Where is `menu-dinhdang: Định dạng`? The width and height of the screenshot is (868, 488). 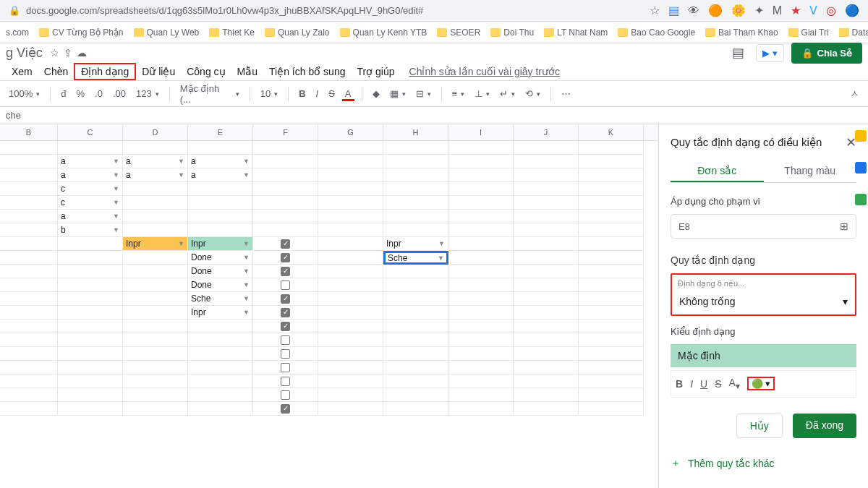
menu-dinhdang: Định dạng is located at coordinates (105, 72).